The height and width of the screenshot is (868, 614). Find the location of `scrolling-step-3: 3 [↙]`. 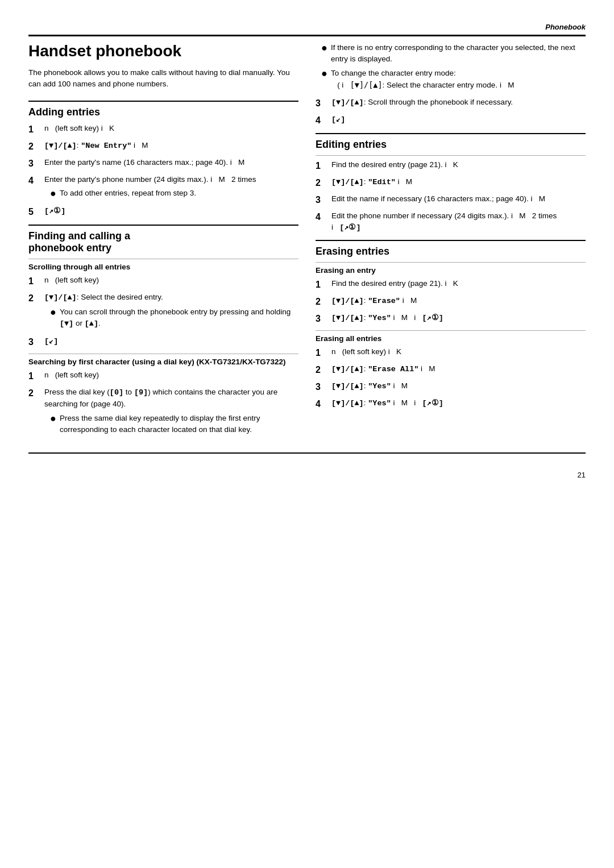

scrolling-step-3: 3 [↙] is located at coordinates (164, 342).